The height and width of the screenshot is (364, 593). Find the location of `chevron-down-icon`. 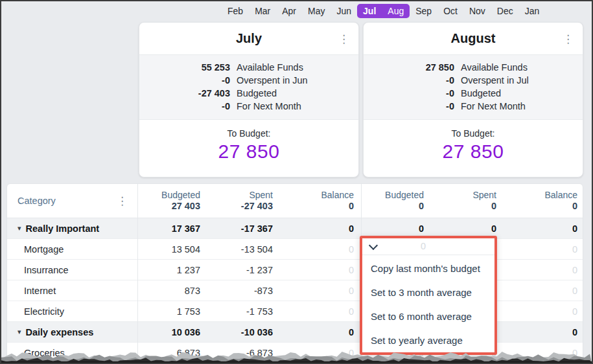

chevron-down-icon is located at coordinates (373, 245).